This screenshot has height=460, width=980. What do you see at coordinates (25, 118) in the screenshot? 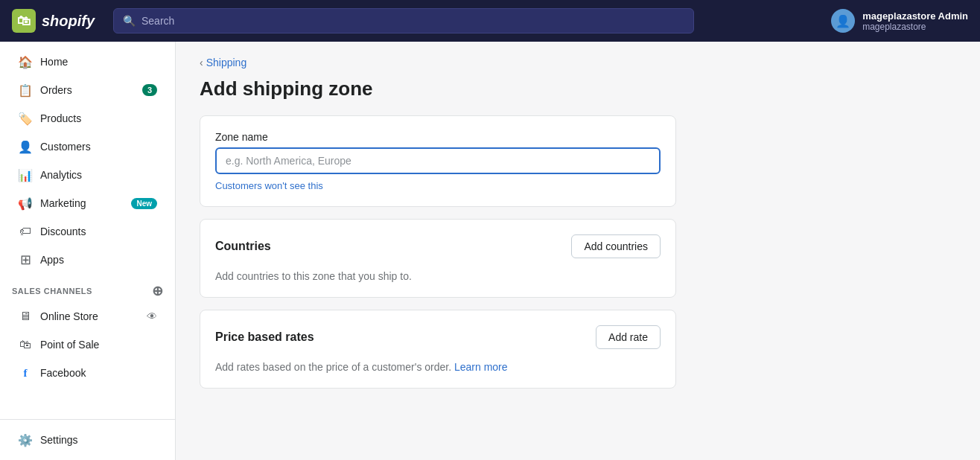
I see `products-icon: 🏷️` at bounding box center [25, 118].